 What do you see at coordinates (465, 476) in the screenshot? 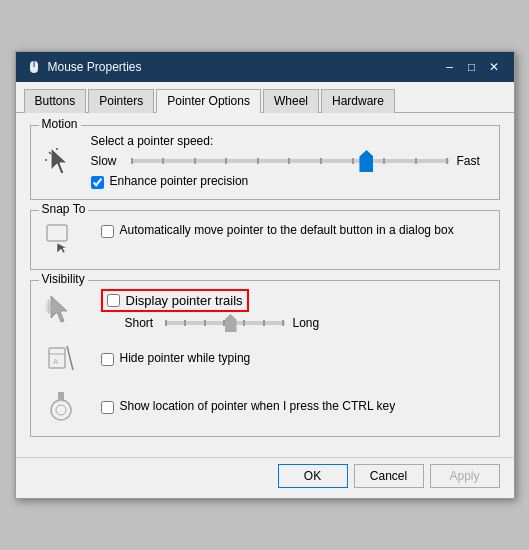
I see `apply-button: Apply` at bounding box center [465, 476].